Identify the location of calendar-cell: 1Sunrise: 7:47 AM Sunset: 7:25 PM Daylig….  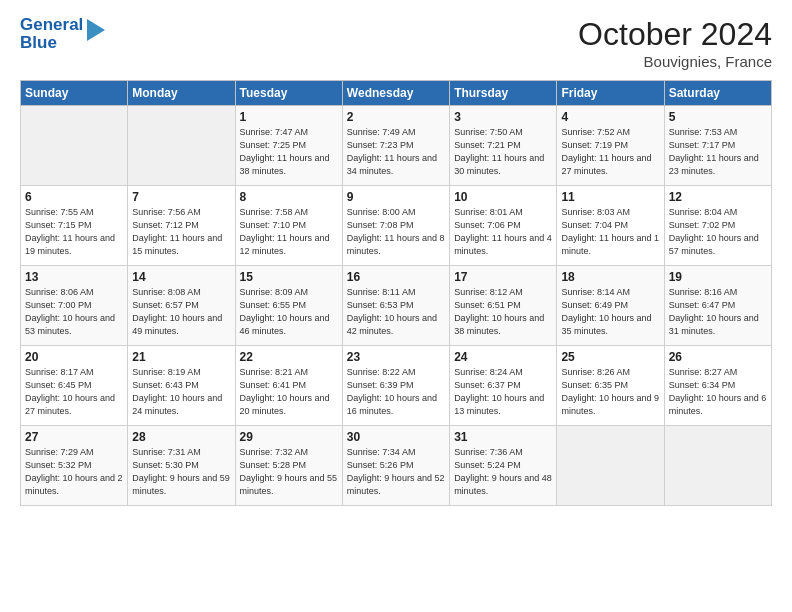
(288, 146).